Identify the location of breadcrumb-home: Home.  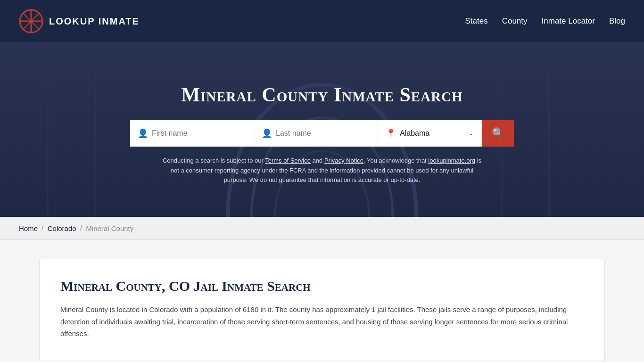
(28, 228).